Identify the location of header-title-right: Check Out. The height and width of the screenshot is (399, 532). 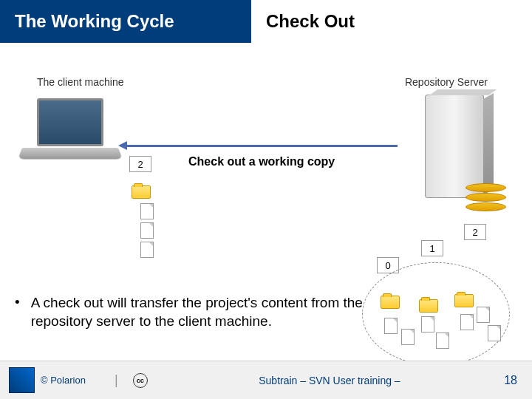
(310, 21).